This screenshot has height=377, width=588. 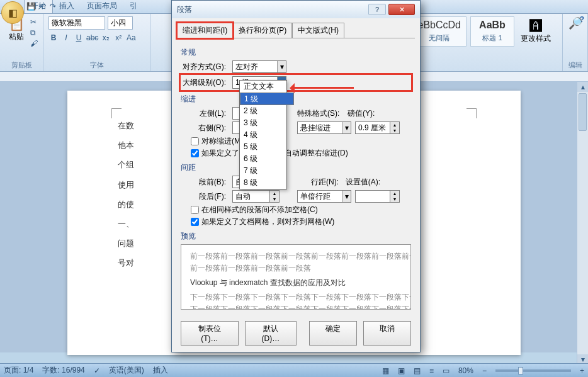 I want to click on zoom-slider-thumb, so click(x=521, y=371).